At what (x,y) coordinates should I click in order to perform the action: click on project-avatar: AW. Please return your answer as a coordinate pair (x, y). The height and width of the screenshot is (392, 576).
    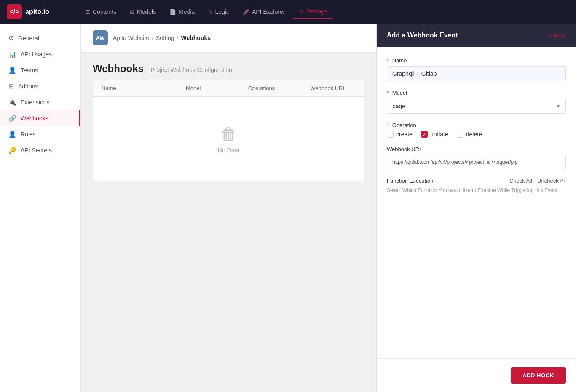
    Looking at the image, I should click on (100, 38).